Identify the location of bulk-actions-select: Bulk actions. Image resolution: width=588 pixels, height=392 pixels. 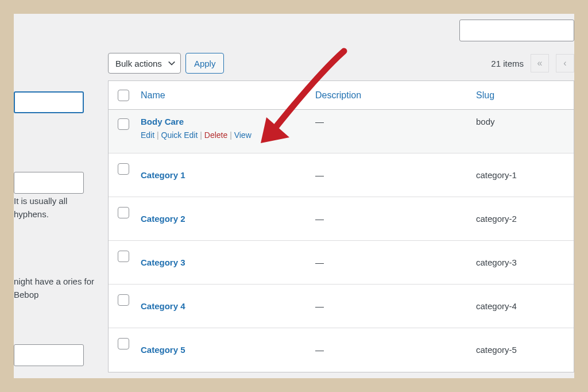
(145, 63).